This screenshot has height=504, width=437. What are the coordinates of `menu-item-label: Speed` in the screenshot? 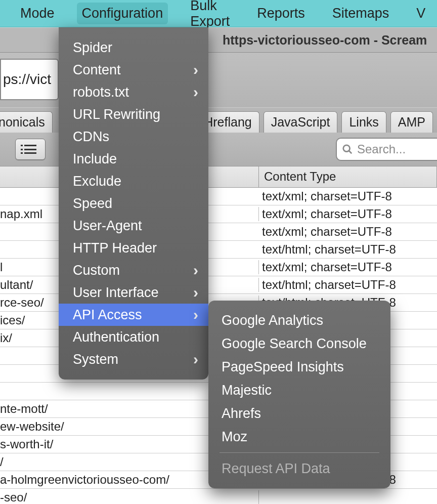 It's located at (93, 203).